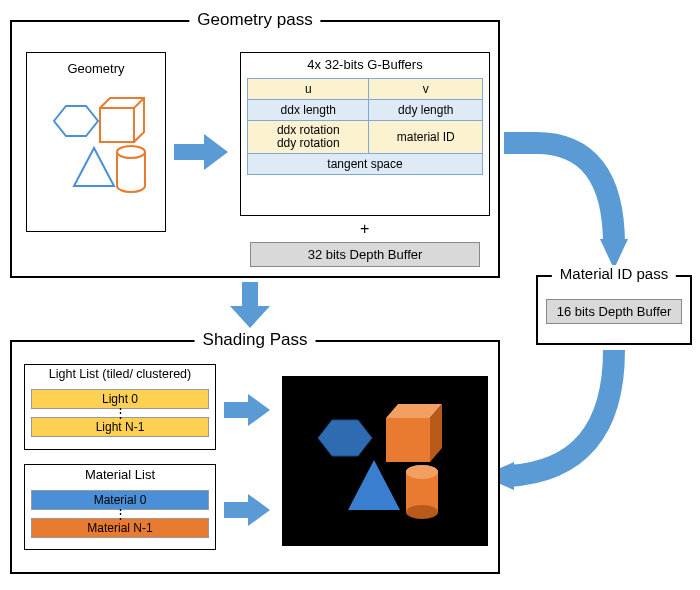 The image size is (700, 590). I want to click on depth-buffer-32: 32 bits Depth Buffer, so click(365, 254).